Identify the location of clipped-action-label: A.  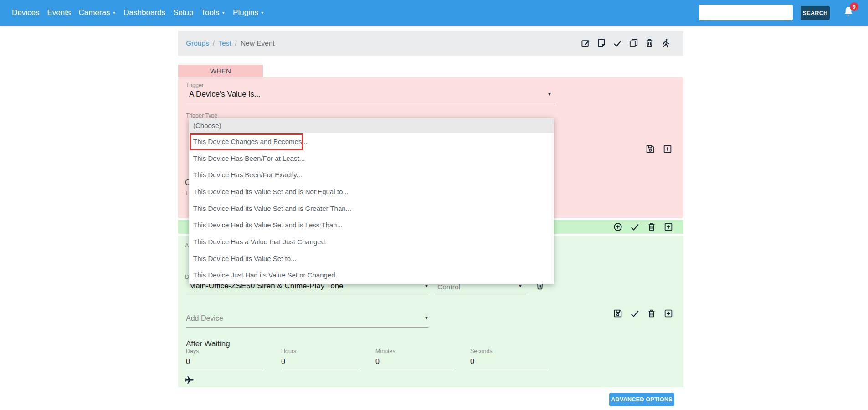
(187, 246).